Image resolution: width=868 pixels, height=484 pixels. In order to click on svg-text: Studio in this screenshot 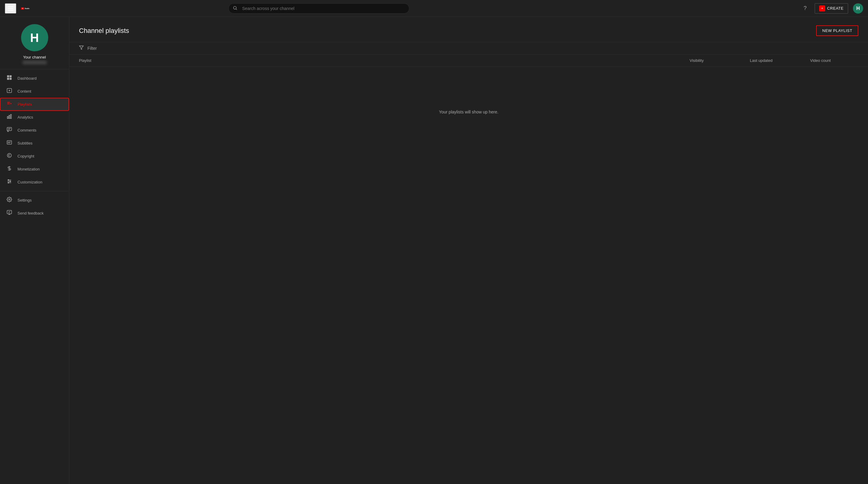, I will do `click(27, 8)`.